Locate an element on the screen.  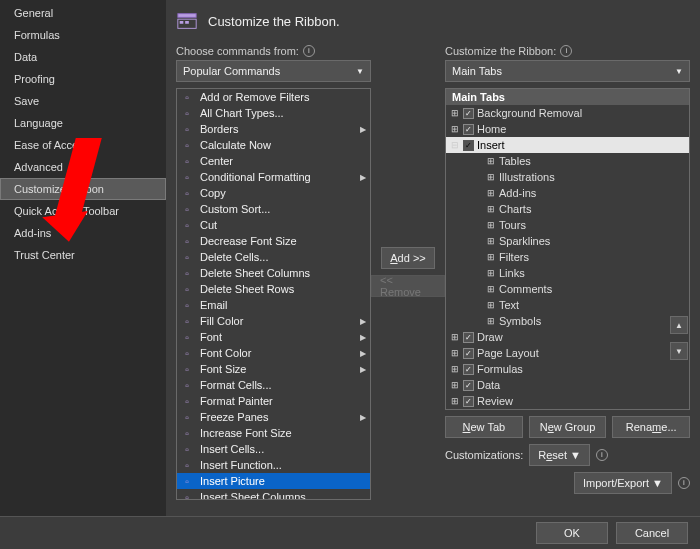
tree-item: Sparklines is located at coordinates (524, 241).